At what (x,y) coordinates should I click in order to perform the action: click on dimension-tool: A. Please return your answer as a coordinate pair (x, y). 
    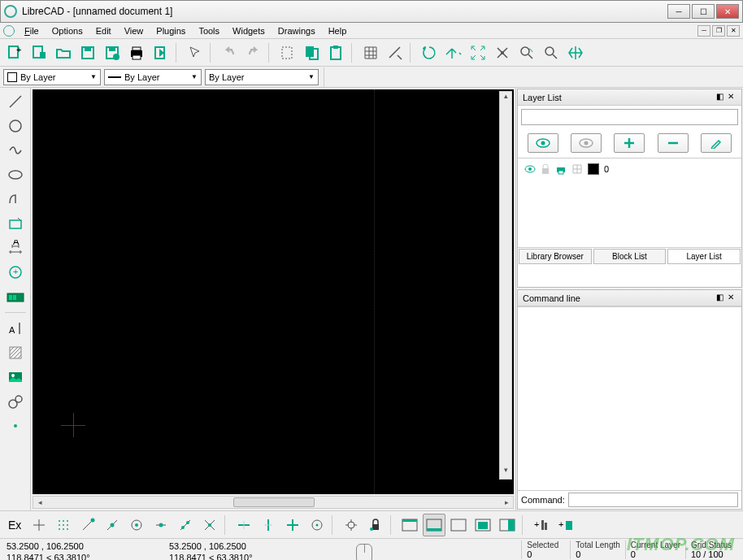
    Looking at the image, I should click on (15, 248).